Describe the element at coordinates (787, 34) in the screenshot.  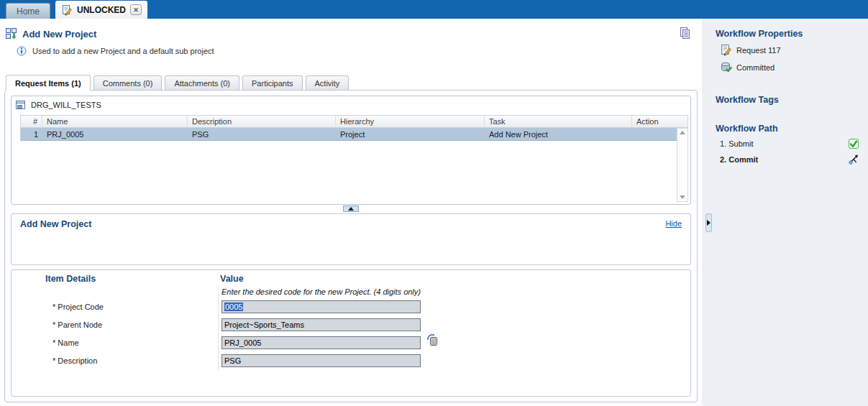
I see `workflow-properties-heading: Workflow Properties` at that location.